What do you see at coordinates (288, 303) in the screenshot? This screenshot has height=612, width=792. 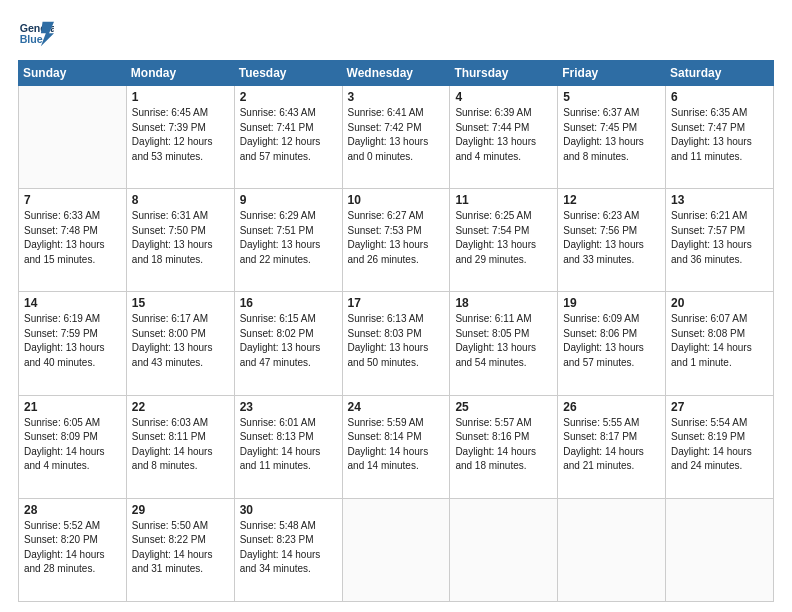 I see `day-number: 16` at bounding box center [288, 303].